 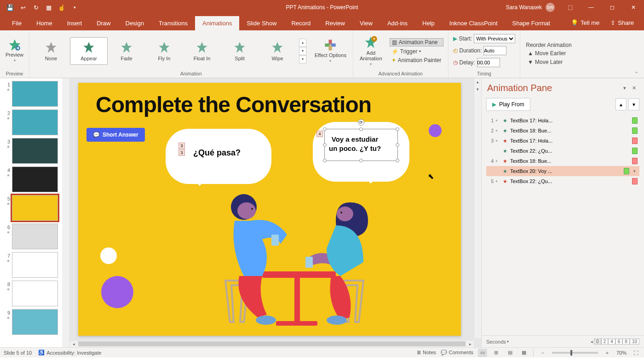 What do you see at coordinates (477, 89) in the screenshot?
I see `scroll-down-icon: ▾` at bounding box center [477, 89].